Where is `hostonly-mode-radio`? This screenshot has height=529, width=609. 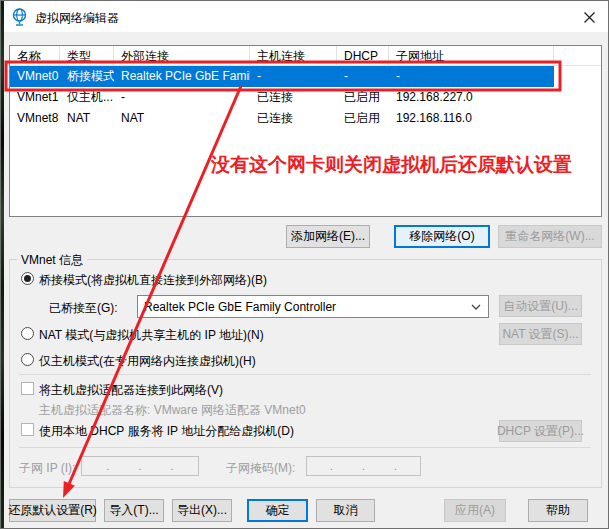
hostonly-mode-radio is located at coordinates (28, 360).